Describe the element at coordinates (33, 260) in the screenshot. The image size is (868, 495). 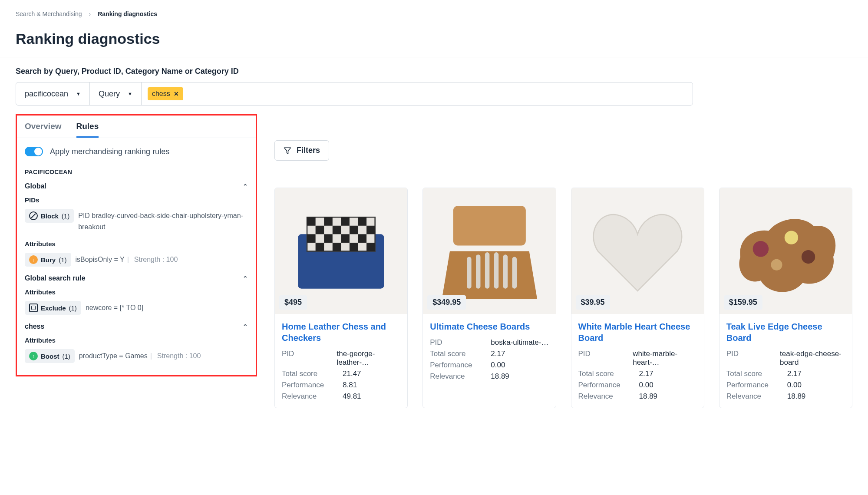
I see `bury-icon: ↓` at that location.